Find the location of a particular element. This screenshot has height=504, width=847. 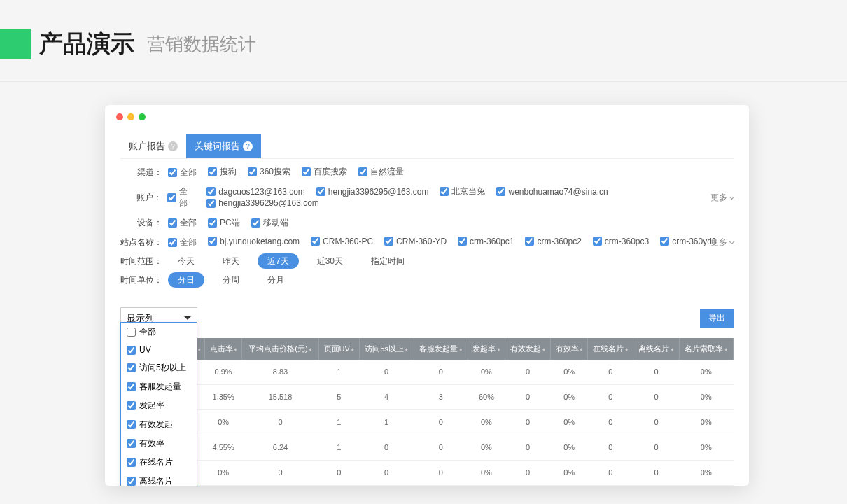

range-option: 指定时间 is located at coordinates (388, 261).